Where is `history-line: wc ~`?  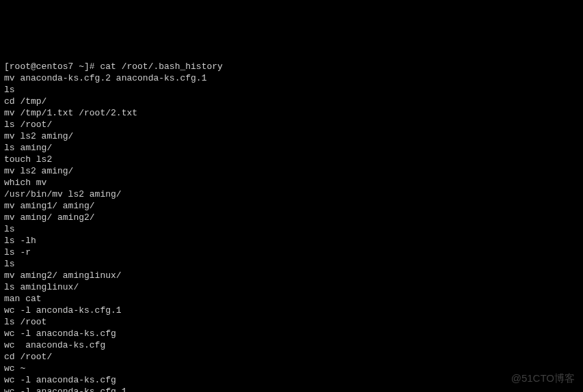
history-line: wc ~ is located at coordinates (15, 369).